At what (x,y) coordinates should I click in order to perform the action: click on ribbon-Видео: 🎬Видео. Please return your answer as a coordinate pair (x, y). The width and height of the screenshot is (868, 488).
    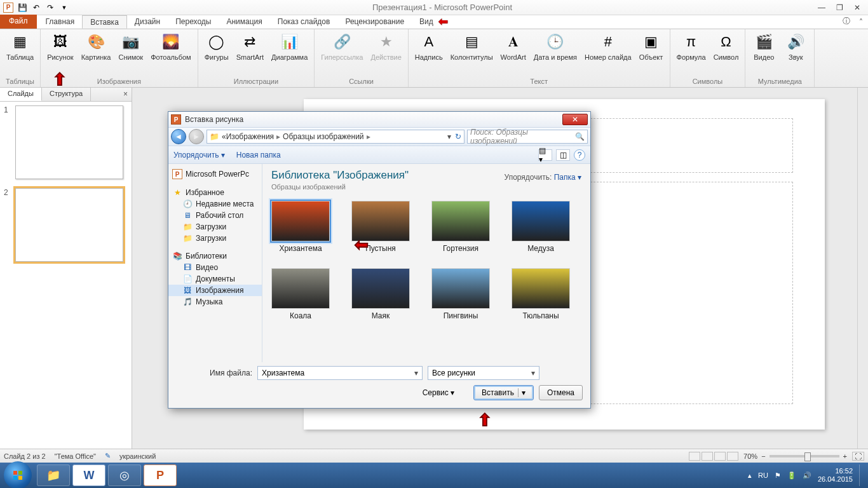
    Looking at the image, I should click on (764, 53).